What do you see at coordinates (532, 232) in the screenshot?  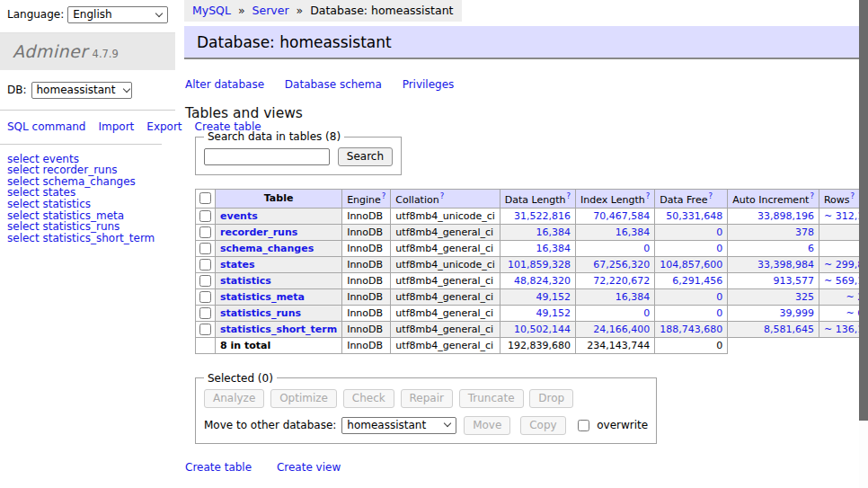 I see `table-row-recorder-runs: recorder_runs InnoDB utf8mb4_general_ci …` at bounding box center [532, 232].